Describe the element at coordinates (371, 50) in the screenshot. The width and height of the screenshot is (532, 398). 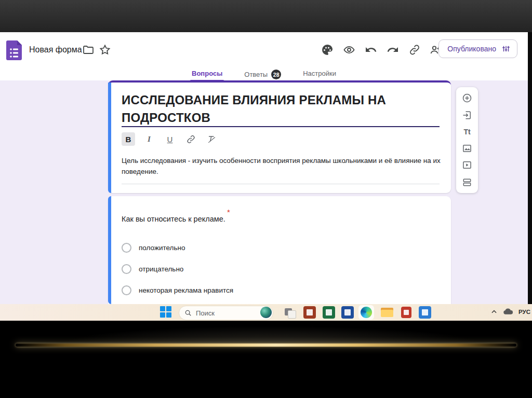
I see `undo-icon` at that location.